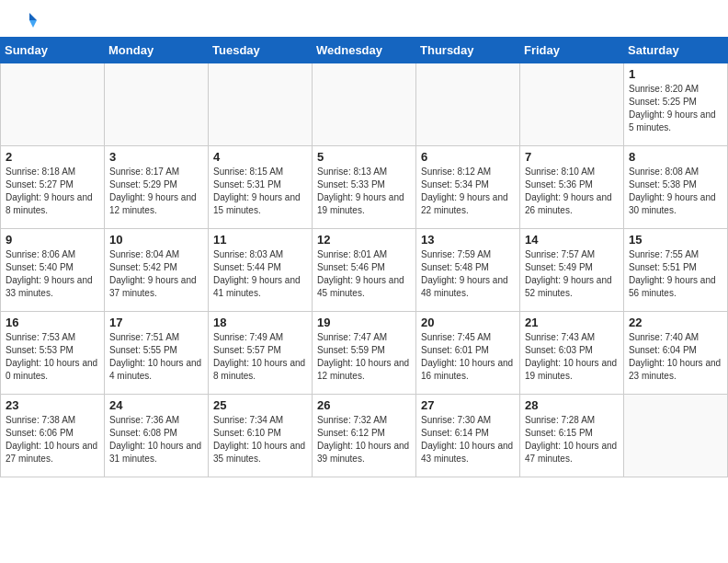  Describe the element at coordinates (364, 270) in the screenshot. I see `day-cell: 12Sunrise: 8:01 AM Sunset: 5:46 PM Dayli…` at that location.